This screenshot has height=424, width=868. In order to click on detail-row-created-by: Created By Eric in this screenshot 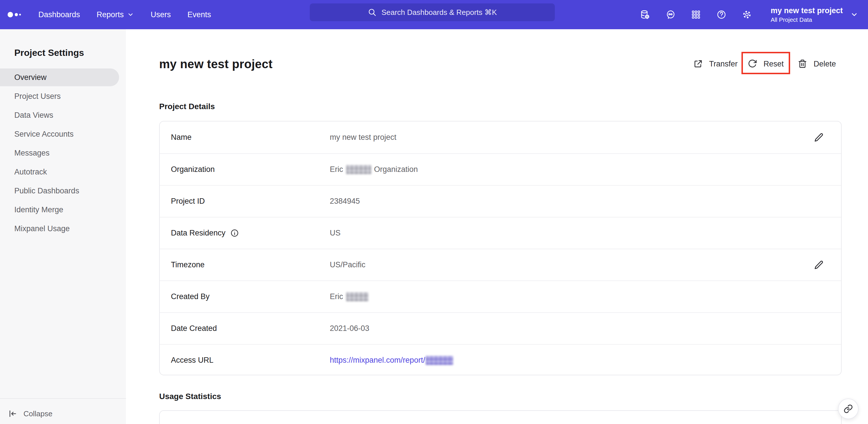, I will do `click(500, 296)`.